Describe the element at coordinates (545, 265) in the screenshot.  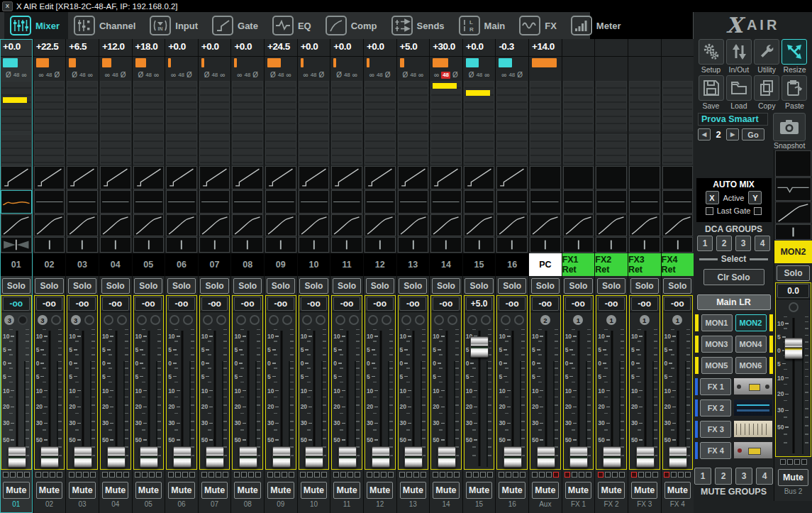
I see `channel-select-header: PC` at that location.